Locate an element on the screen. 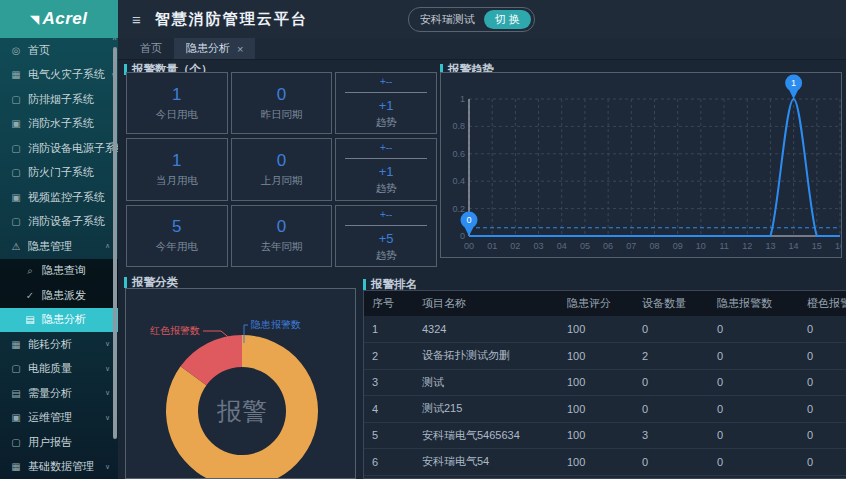  fire-device-icon: ▢ is located at coordinates (16, 222).